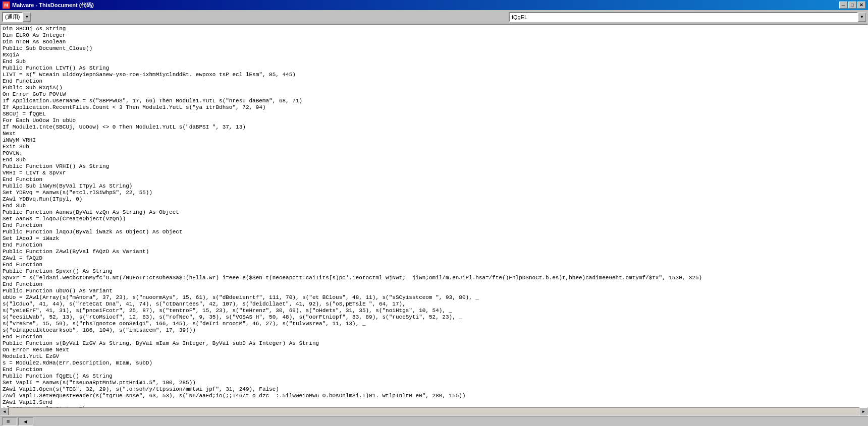 The width and height of the screenshot is (868, 426). What do you see at coordinates (434, 153) in the screenshot?
I see `code-line: POVtW:` at bounding box center [434, 153].